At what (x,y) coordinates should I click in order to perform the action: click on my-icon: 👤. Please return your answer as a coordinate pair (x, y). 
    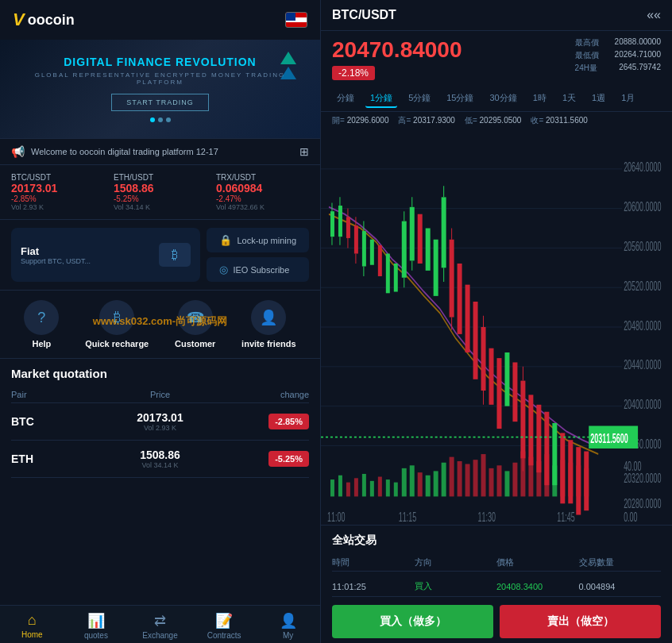
    Looking at the image, I should click on (288, 621).